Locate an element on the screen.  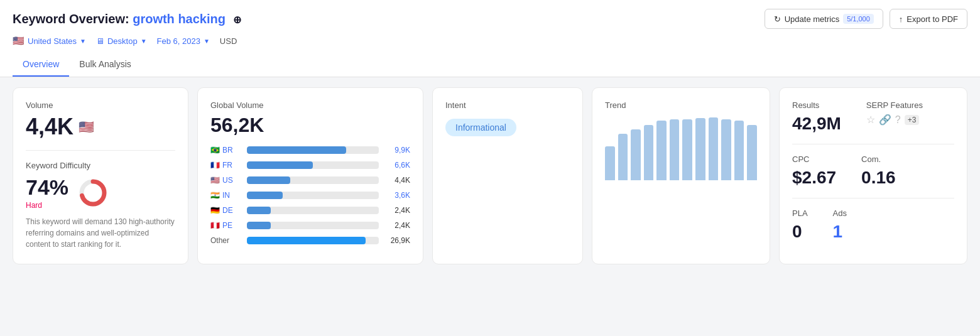
results-card: Results 42,9M SERP Features ☆ 🔗 ? +3 CPC… is located at coordinates (873, 176).